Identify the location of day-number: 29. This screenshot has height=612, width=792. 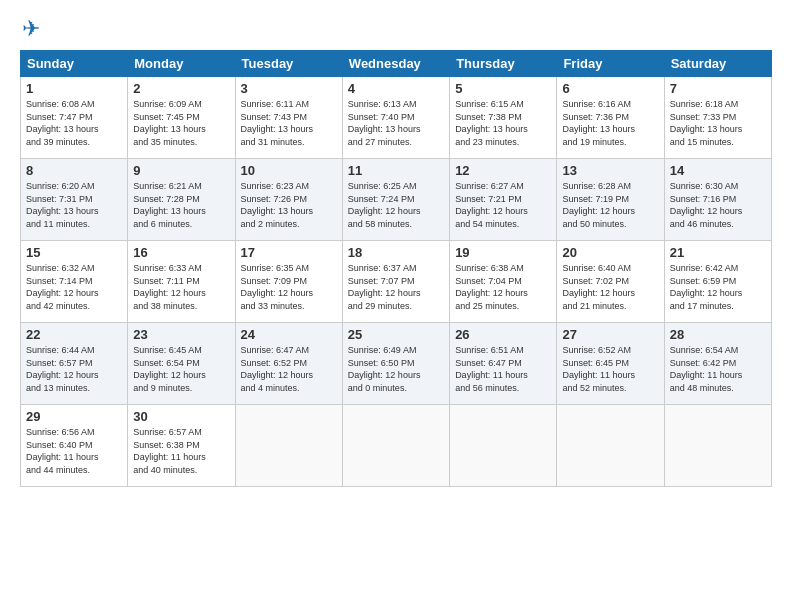
(74, 416).